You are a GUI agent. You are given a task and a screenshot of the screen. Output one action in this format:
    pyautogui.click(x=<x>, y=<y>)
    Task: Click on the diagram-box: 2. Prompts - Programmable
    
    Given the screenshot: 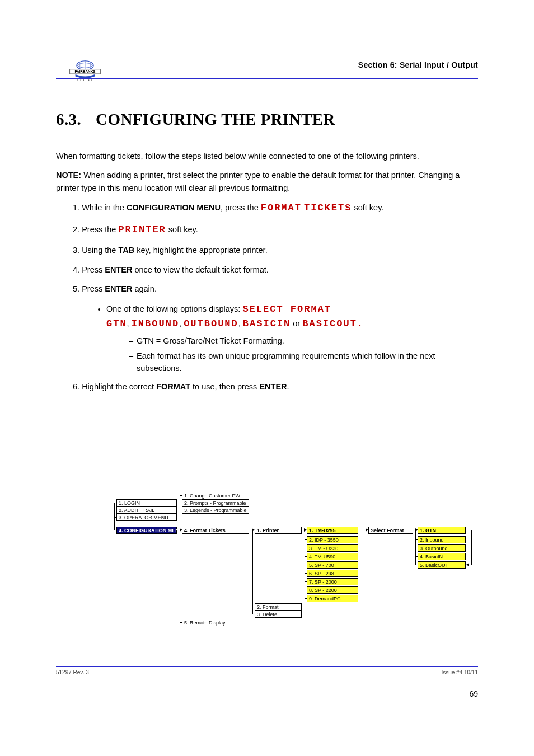 What is the action you would take?
    pyautogui.click(x=216, y=503)
    